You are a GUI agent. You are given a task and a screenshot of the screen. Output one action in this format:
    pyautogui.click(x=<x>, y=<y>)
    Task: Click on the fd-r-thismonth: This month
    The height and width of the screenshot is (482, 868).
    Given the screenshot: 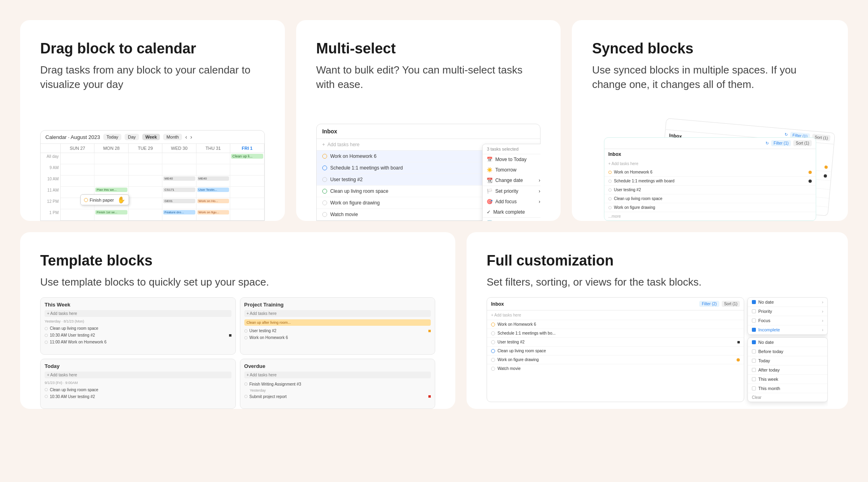 What is the action you would take?
    pyautogui.click(x=788, y=389)
    